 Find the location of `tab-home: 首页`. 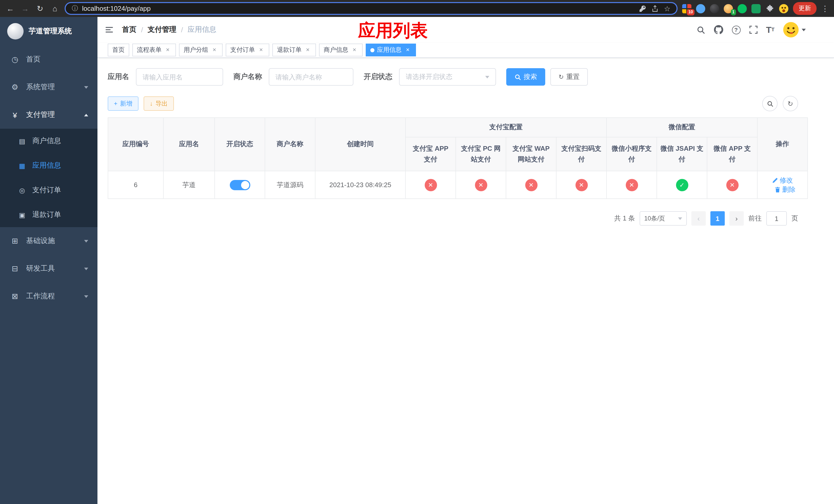

tab-home: 首页 is located at coordinates (118, 50).